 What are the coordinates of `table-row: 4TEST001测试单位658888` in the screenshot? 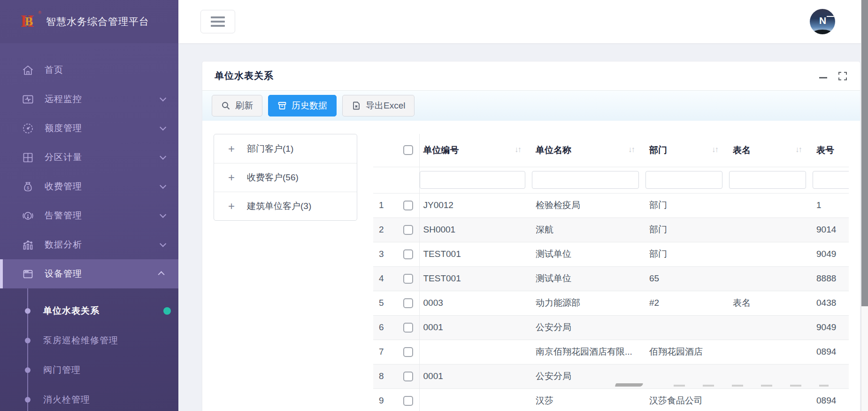 It's located at (611, 279).